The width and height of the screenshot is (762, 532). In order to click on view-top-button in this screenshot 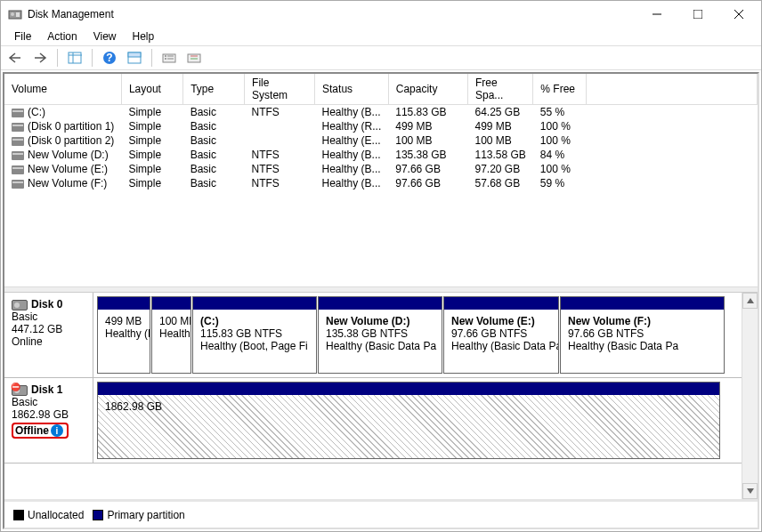, I will do `click(134, 58)`.